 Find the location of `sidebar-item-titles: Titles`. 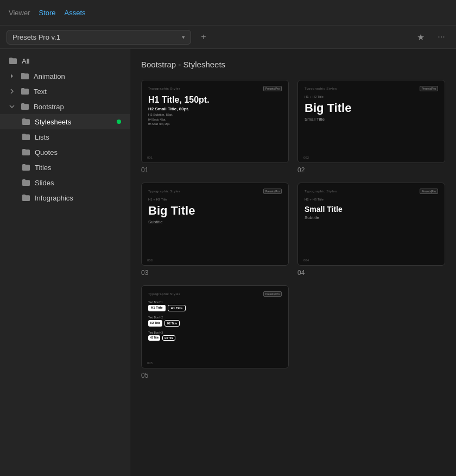

sidebar-item-titles: Titles is located at coordinates (65, 167).